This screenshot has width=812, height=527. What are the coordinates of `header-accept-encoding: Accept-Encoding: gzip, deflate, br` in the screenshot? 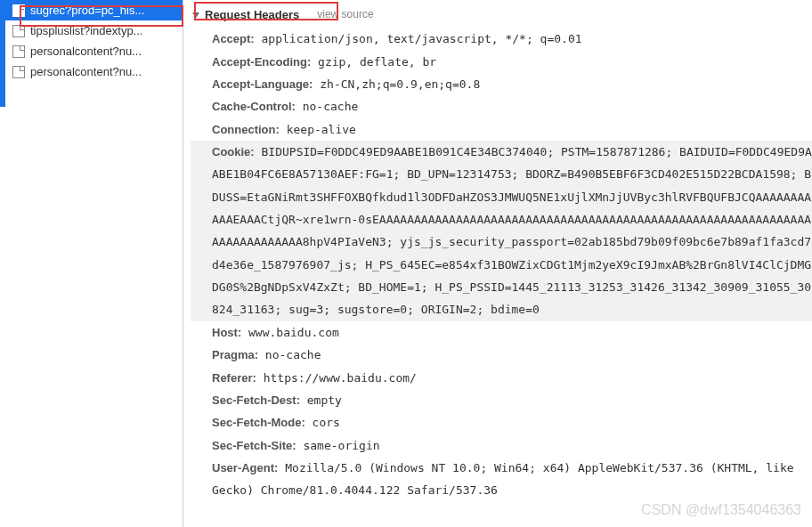 It's located at (501, 62).